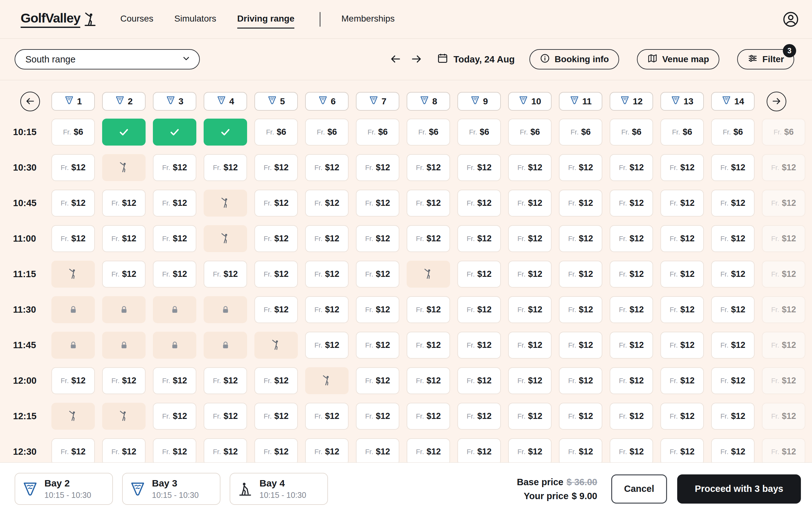  What do you see at coordinates (530, 381) in the screenshot?
I see `cell-1200-bay10: Fr.$12` at bounding box center [530, 381].